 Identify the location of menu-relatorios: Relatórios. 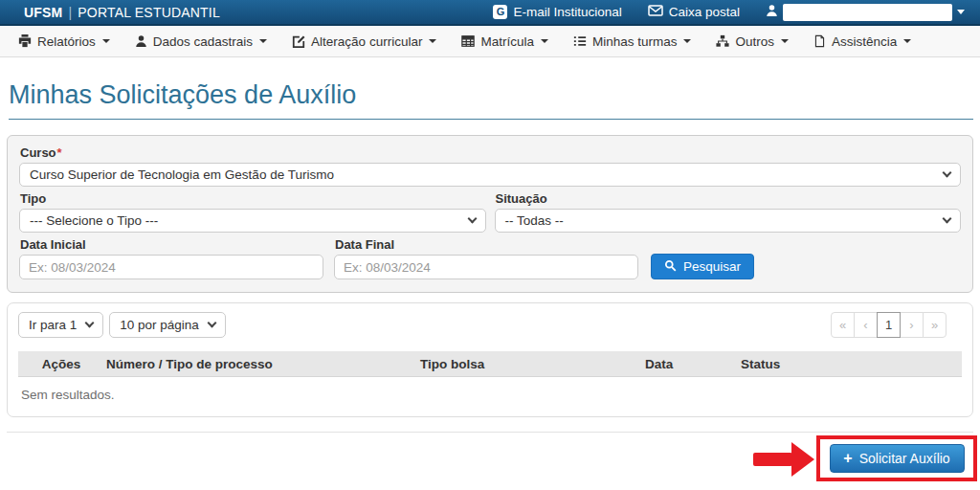
(64, 41).